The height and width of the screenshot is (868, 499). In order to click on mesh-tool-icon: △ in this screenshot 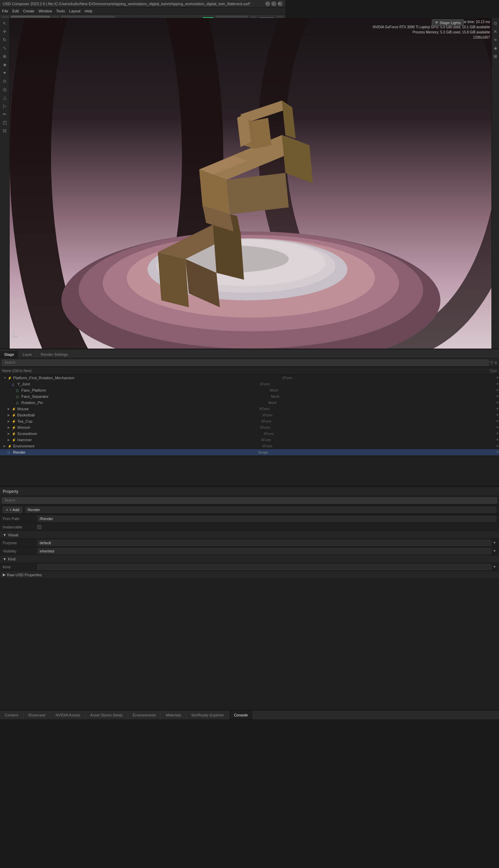, I will do `click(5, 97)`.